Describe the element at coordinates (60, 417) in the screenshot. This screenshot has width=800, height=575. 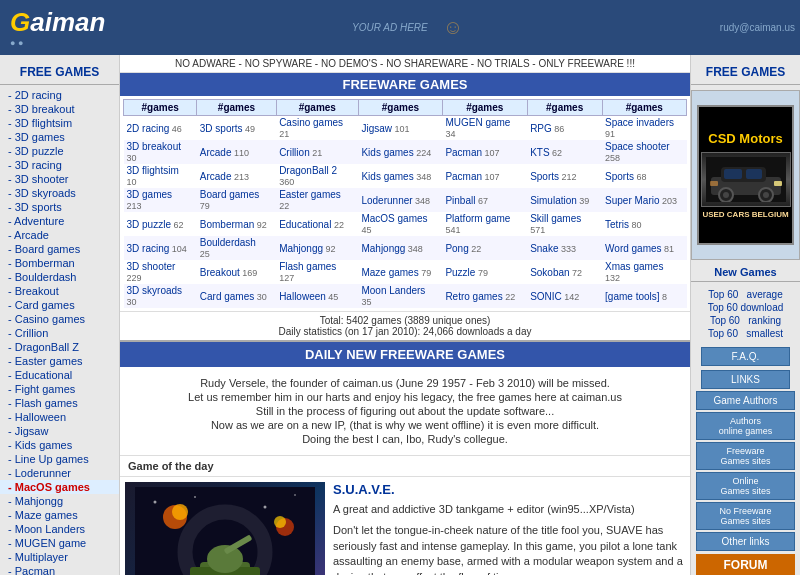
I see `sidebar-link---halloween: - Halloween` at that location.